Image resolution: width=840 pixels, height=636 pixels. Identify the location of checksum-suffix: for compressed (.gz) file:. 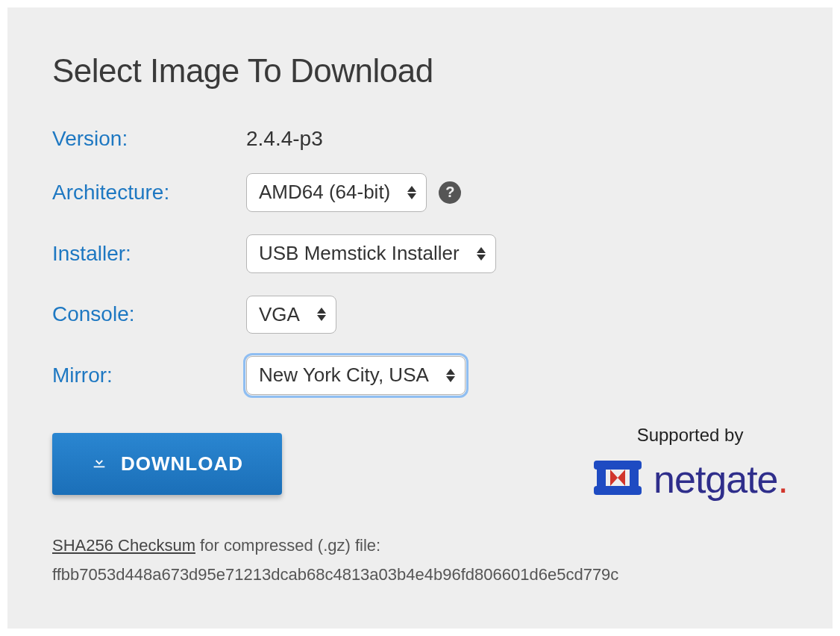
(288, 545).